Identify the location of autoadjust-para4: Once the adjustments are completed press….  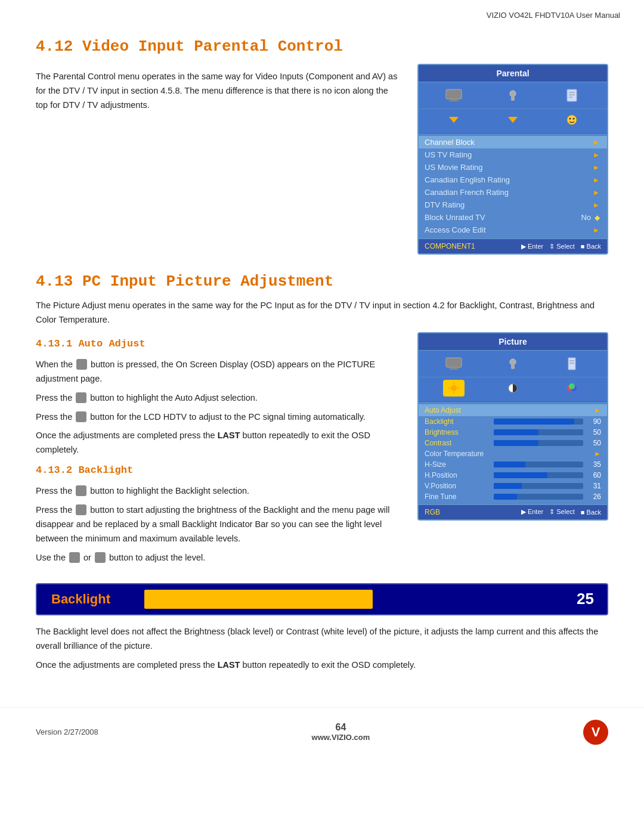
(218, 443).